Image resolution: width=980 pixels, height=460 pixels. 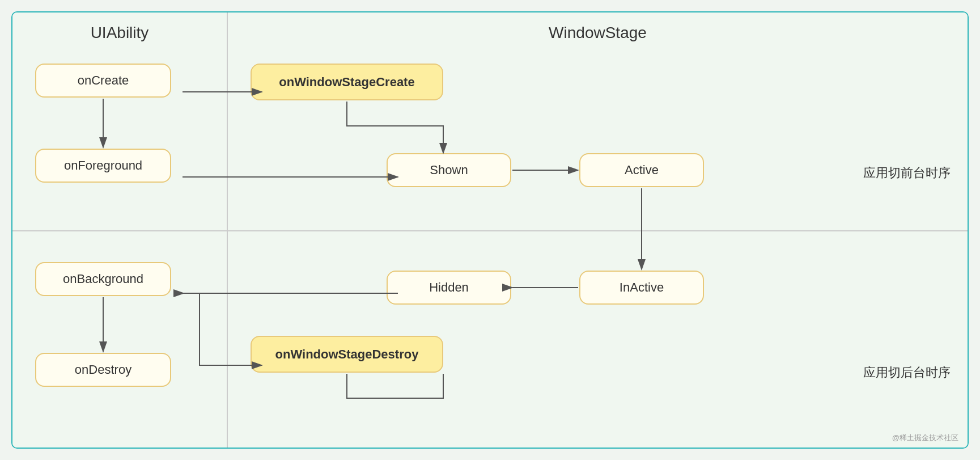 What do you see at coordinates (103, 166) in the screenshot?
I see `onForeground-node: onForeground` at bounding box center [103, 166].